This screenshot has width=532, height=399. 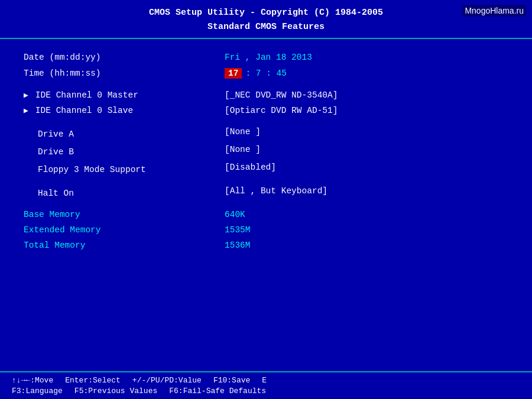 What do you see at coordinates (366, 73) in the screenshot?
I see `time-display: 17 : 7 : 45` at bounding box center [366, 73].